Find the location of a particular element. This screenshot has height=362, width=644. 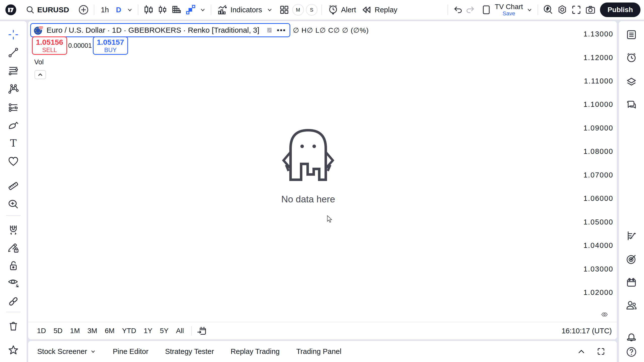

legend-collapse-button is located at coordinates (40, 75).